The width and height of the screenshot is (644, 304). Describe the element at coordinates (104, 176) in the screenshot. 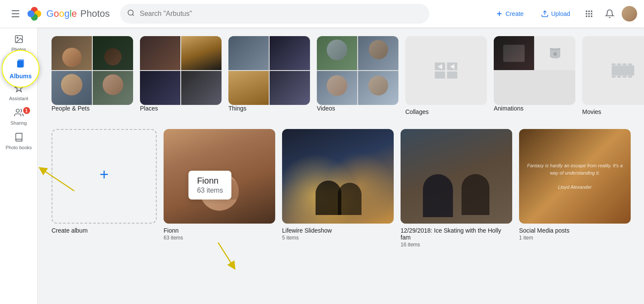

I see `create-album-card: +` at that location.